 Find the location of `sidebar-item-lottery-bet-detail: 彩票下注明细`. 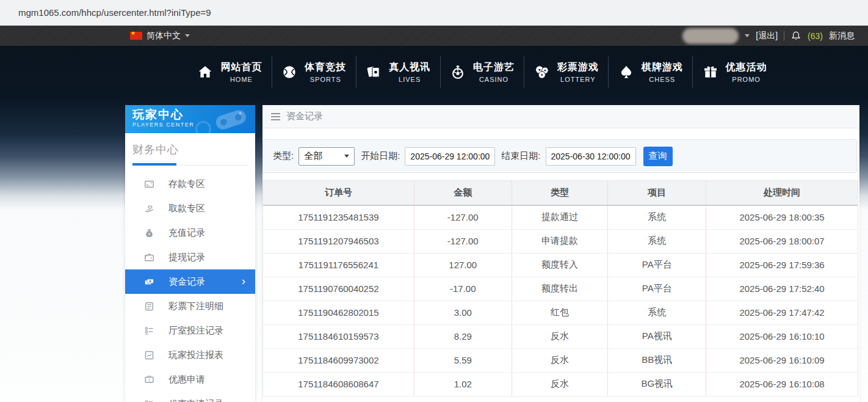

sidebar-item-lottery-bet-detail: 彩票下注明细 is located at coordinates (190, 306).